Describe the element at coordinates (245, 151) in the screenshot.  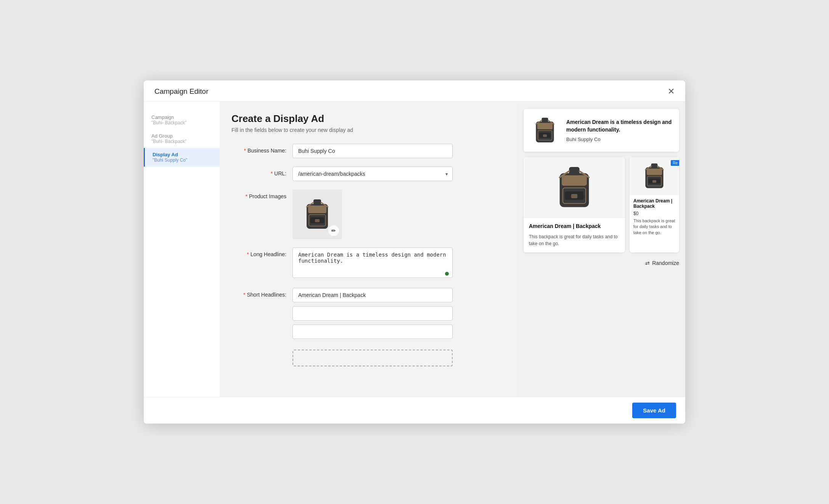
I see `required-star: *` at that location.